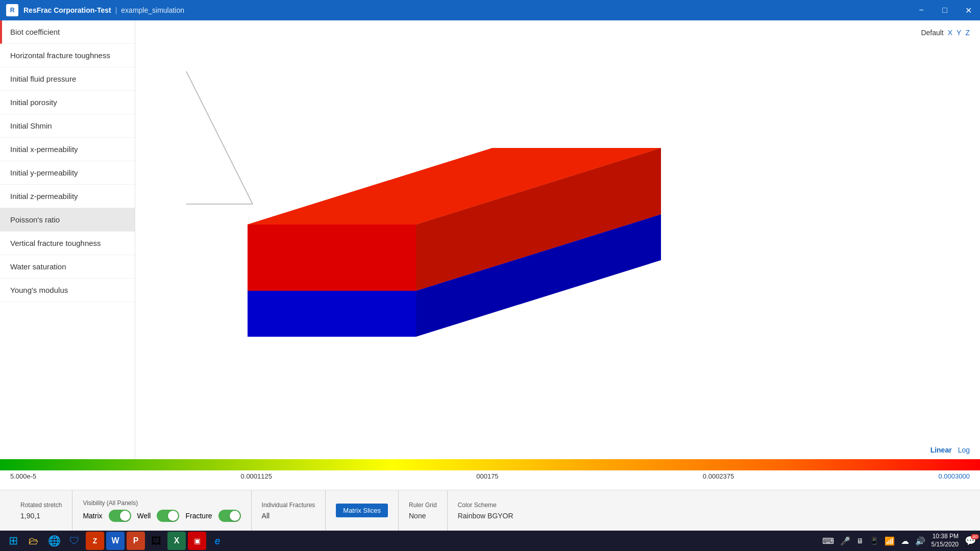 The image size is (980, 551). I want to click on visibility-controls: Matrix Well Fracture, so click(161, 516).